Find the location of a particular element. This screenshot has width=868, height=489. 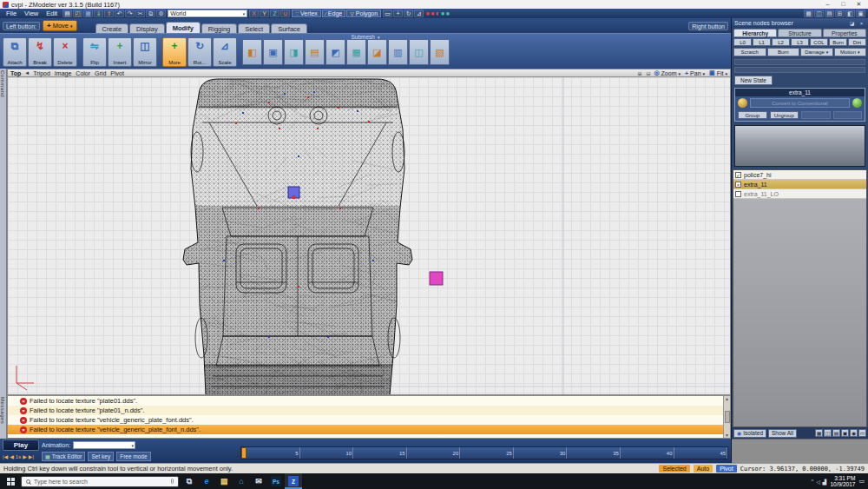

tab-create: Create is located at coordinates (113, 28).